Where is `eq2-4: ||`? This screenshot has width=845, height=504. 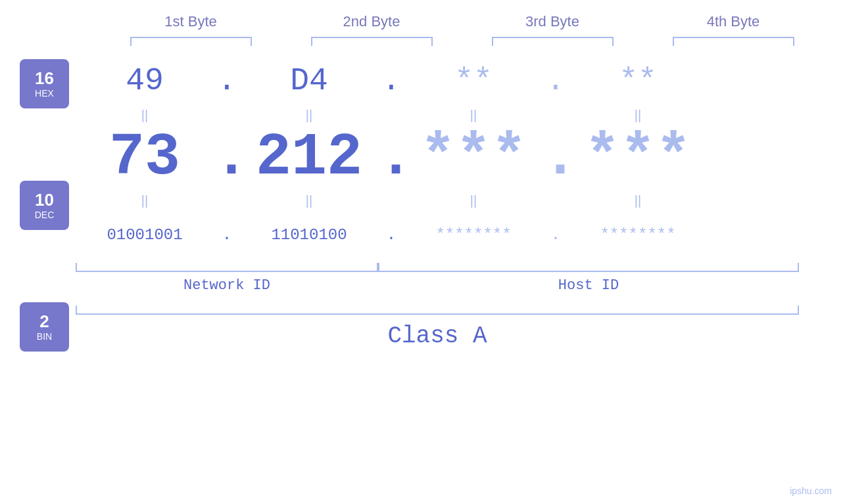
eq2-4: || is located at coordinates (638, 201).